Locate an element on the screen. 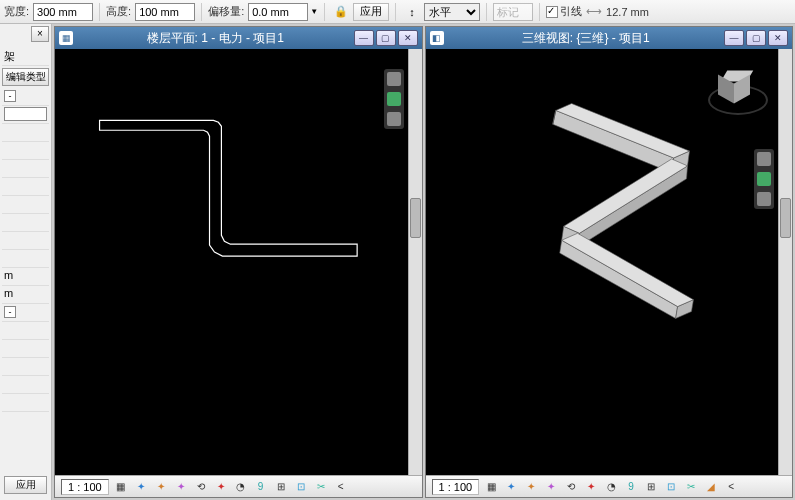 The height and width of the screenshot is (500, 795). view-icon: ▦ is located at coordinates (66, 38).